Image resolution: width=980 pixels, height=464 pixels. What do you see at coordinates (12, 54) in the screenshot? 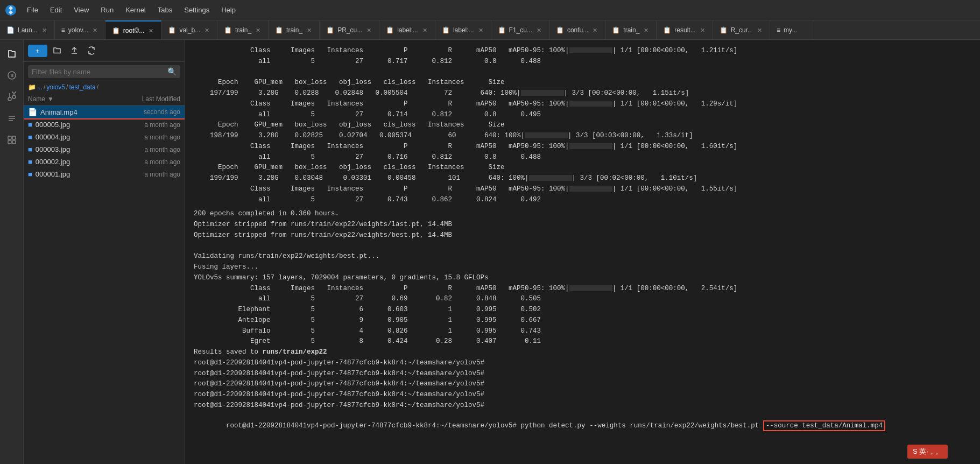
I see `sidebar-files-btn` at bounding box center [12, 54].